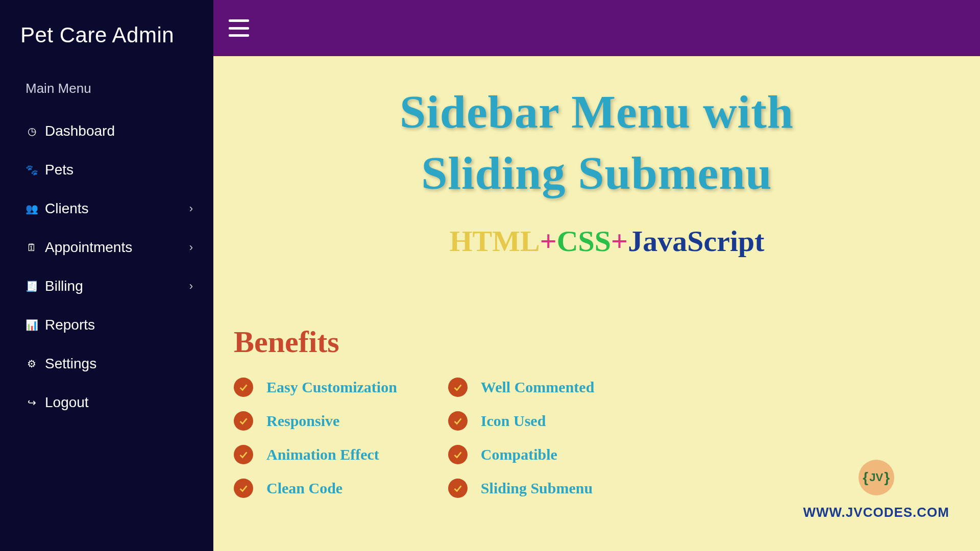 This screenshot has width=980, height=551. What do you see at coordinates (494, 241) in the screenshot?
I see `tech-html: HTML` at bounding box center [494, 241].